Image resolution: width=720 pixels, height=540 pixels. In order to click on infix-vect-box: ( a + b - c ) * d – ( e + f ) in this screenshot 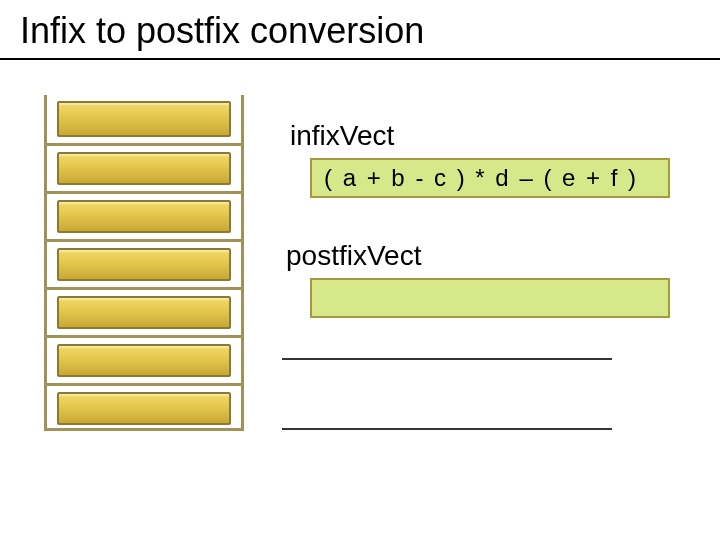, I will do `click(490, 178)`.